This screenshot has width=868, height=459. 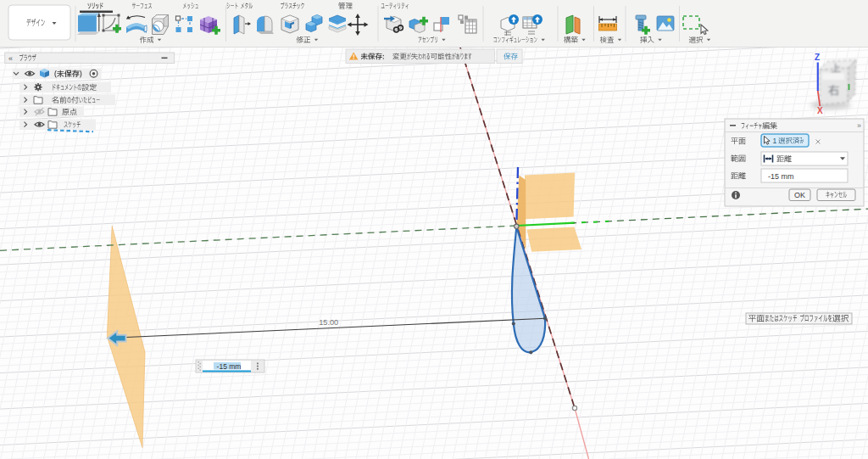 I want to click on svg-text: 1, so click(x=775, y=141).